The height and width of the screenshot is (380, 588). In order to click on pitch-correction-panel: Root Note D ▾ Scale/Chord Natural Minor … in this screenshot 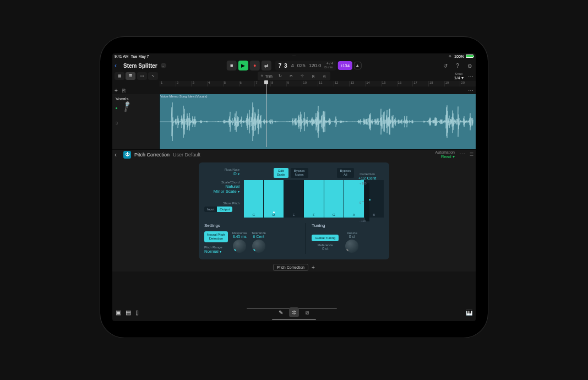, I will do `click(294, 211)`.